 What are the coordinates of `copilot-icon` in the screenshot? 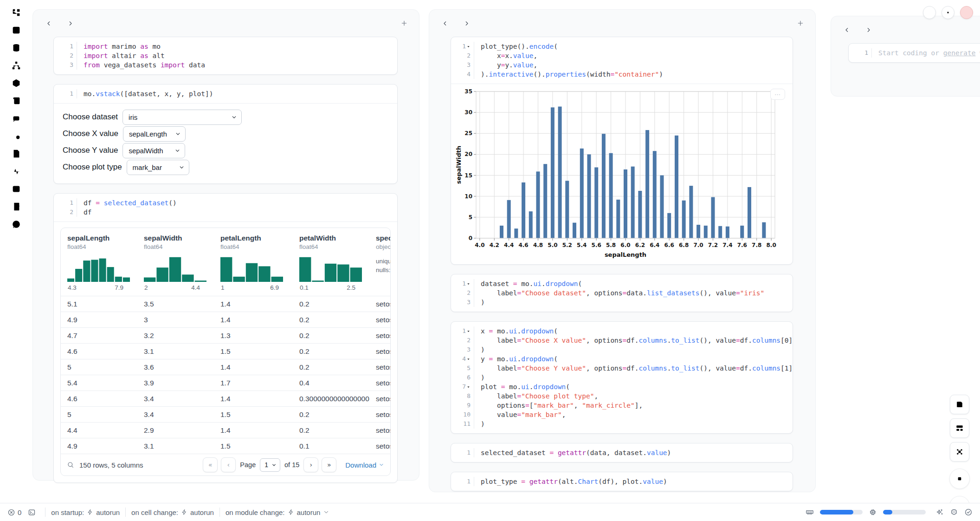 It's located at (954, 512).